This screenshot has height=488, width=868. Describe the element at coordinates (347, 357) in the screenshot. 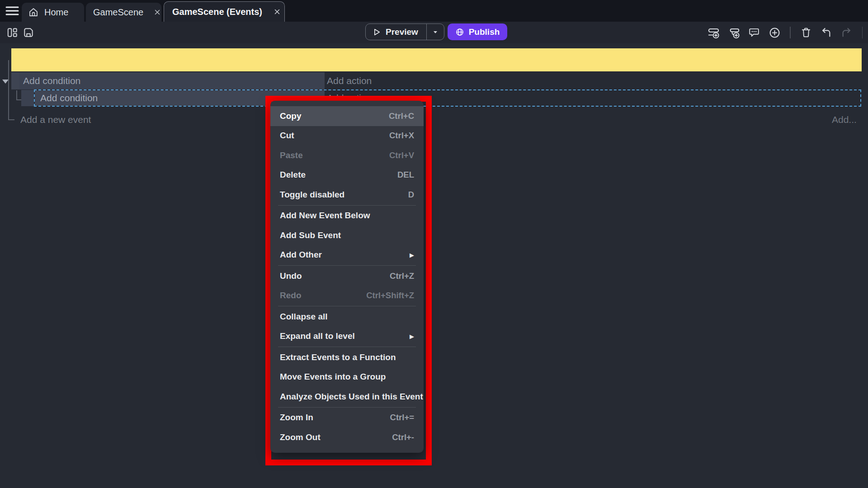

I see `menu-item-label: Extract Events to a Function` at that location.